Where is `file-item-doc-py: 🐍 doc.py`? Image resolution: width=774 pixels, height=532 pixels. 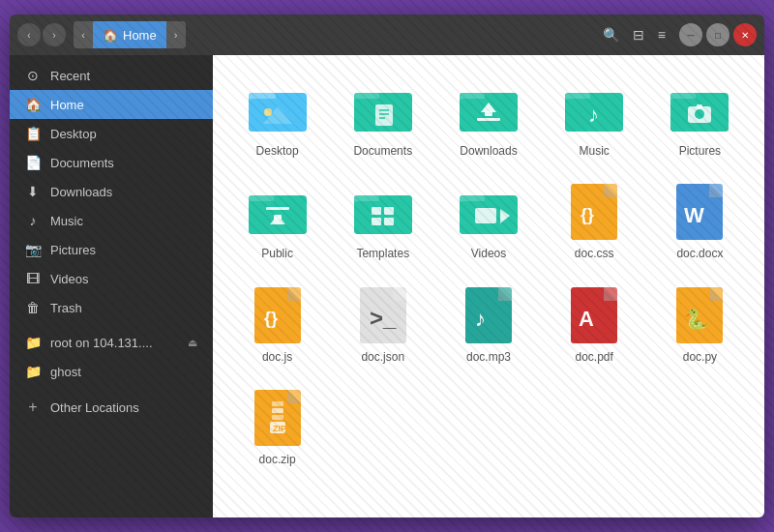 file-item-doc-py: 🐍 doc.py is located at coordinates (700, 324).